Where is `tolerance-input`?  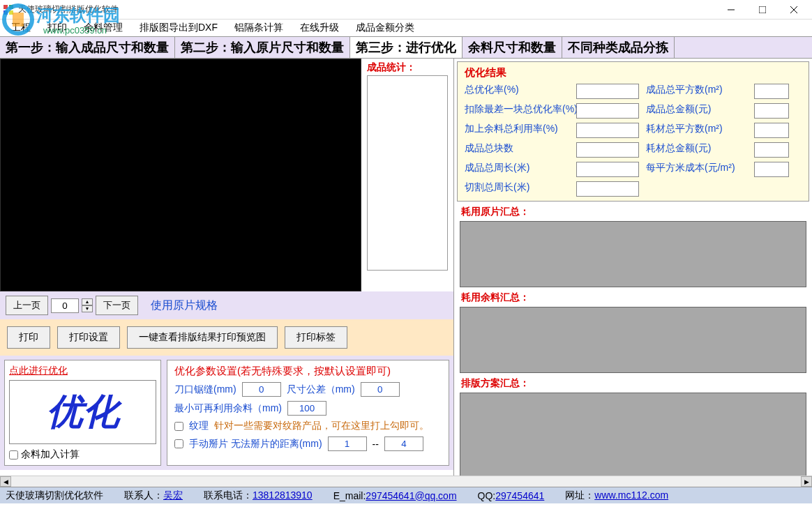 tolerance-input is located at coordinates (380, 389).